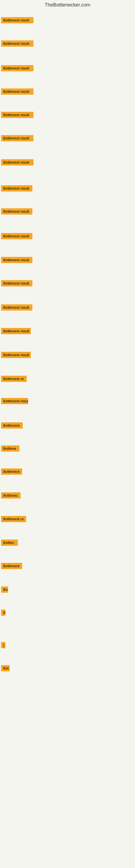 This screenshot has height=868, width=135. Describe the element at coordinates (17, 115) in the screenshot. I see `bottleneck-badge-5: Bottleneck result` at that location.